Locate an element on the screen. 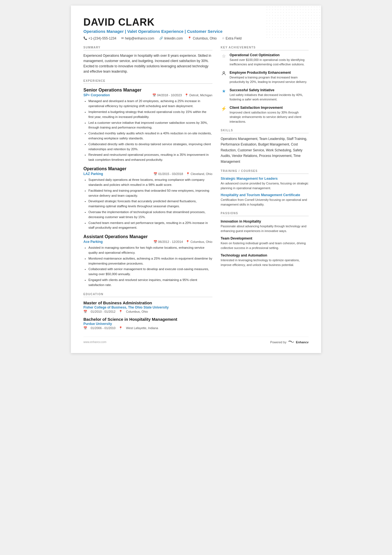  skills-text: Operations Management, Team Leadership, … is located at coordinates (265, 150).